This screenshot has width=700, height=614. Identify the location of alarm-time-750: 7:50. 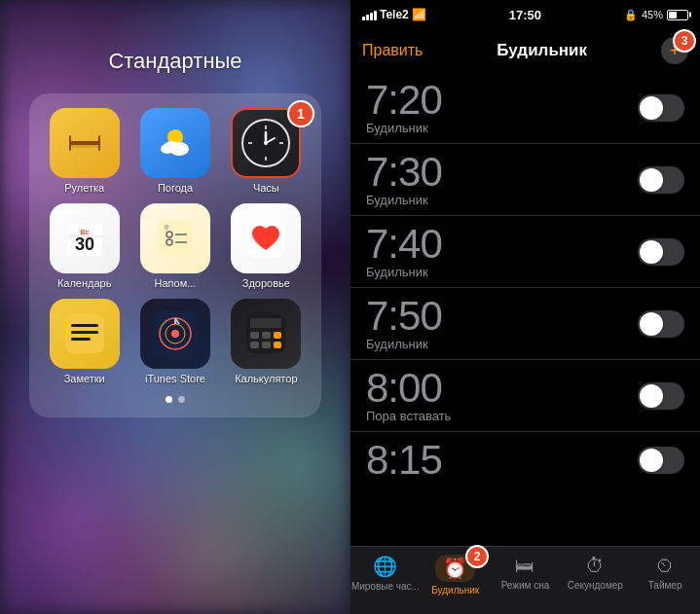
(404, 316).